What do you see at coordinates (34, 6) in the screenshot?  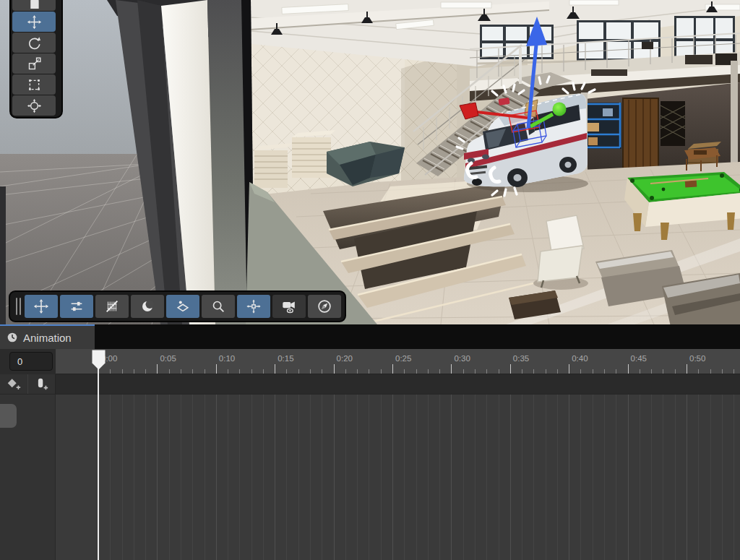 I see `view-tool-button` at bounding box center [34, 6].